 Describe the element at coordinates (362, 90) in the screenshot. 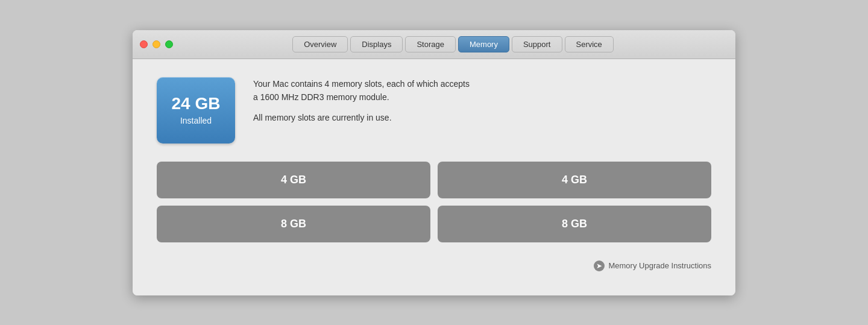

I see `description-line1: Your Mac contains 4 memory slots, each o…` at that location.